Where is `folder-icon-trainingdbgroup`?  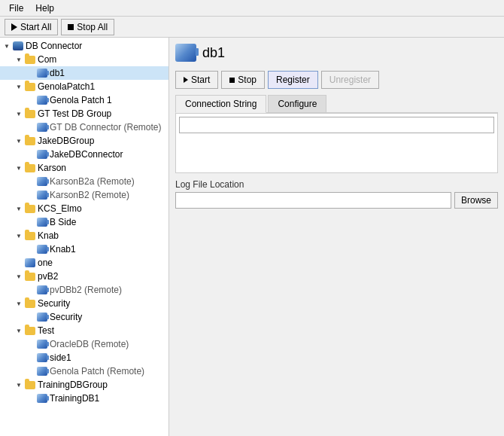
folder-icon-trainingdbgroup is located at coordinates (30, 385).